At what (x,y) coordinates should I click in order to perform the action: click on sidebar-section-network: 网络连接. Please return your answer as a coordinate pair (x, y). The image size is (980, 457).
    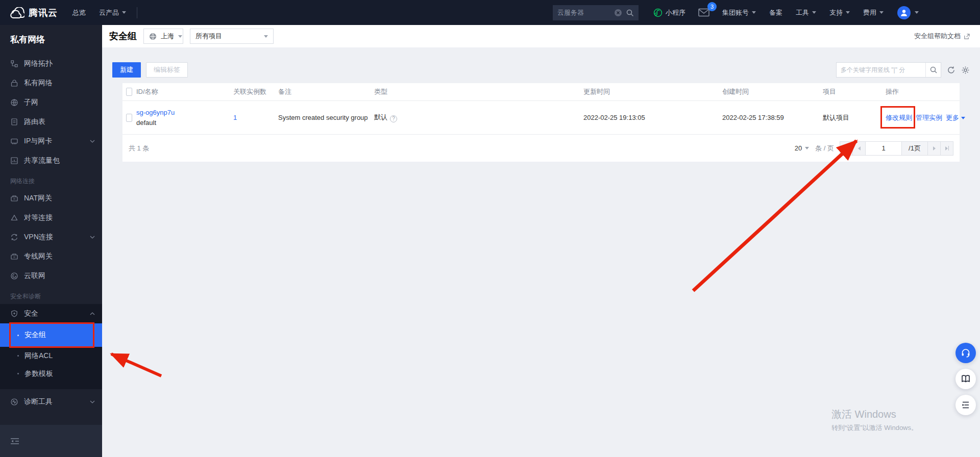
    Looking at the image, I should click on (51, 181).